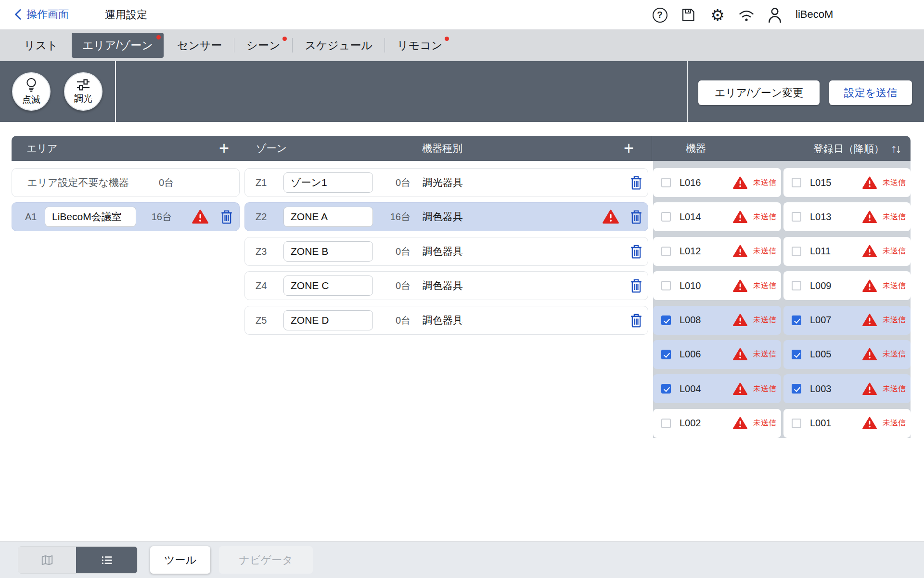 This screenshot has height=578, width=924. I want to click on header-seam, so click(652, 148).